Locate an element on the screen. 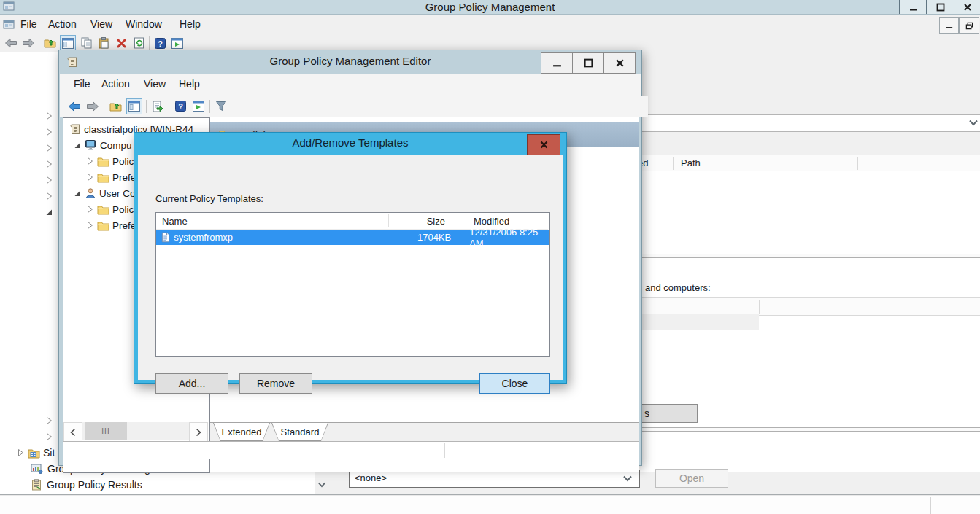 The width and height of the screenshot is (980, 514). tab-standard: Standard is located at coordinates (300, 432).